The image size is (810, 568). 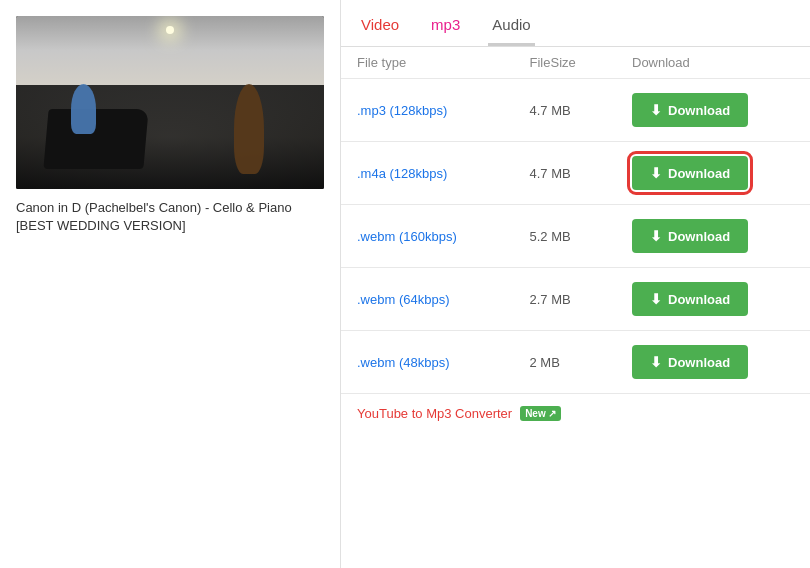 What do you see at coordinates (170, 30) in the screenshot?
I see `ceiling-light` at bounding box center [170, 30].